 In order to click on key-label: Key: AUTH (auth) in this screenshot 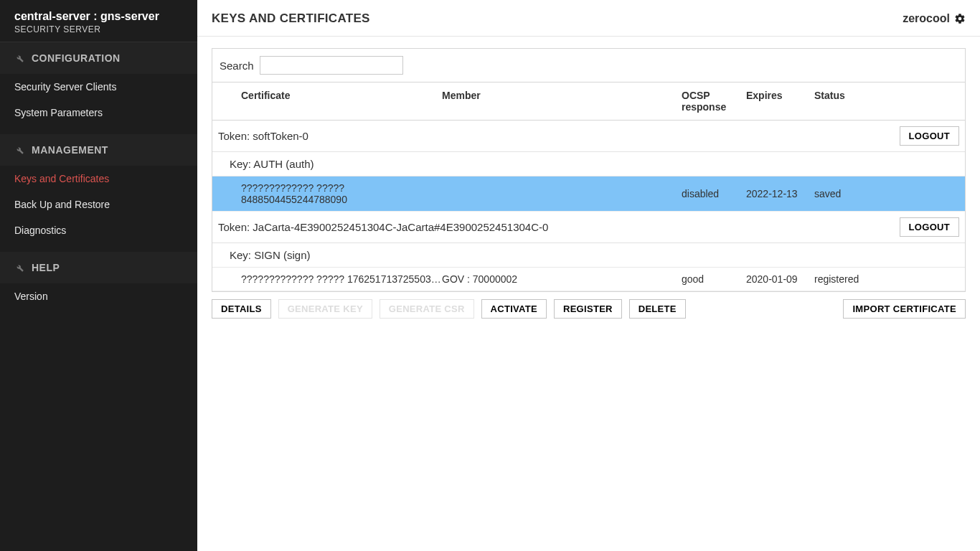, I will do `click(588, 164)`.